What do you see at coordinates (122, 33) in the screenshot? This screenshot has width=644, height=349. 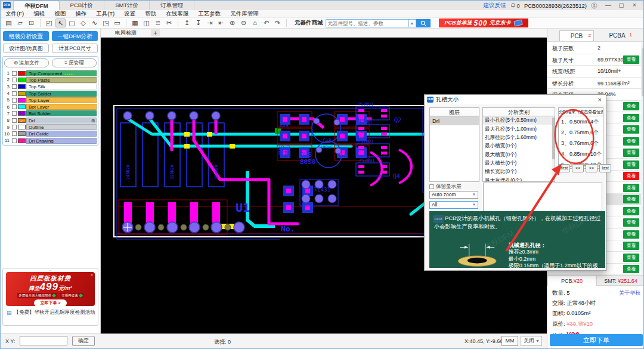 I see `canvas-tab-grid-check: 电网检测` at bounding box center [122, 33].